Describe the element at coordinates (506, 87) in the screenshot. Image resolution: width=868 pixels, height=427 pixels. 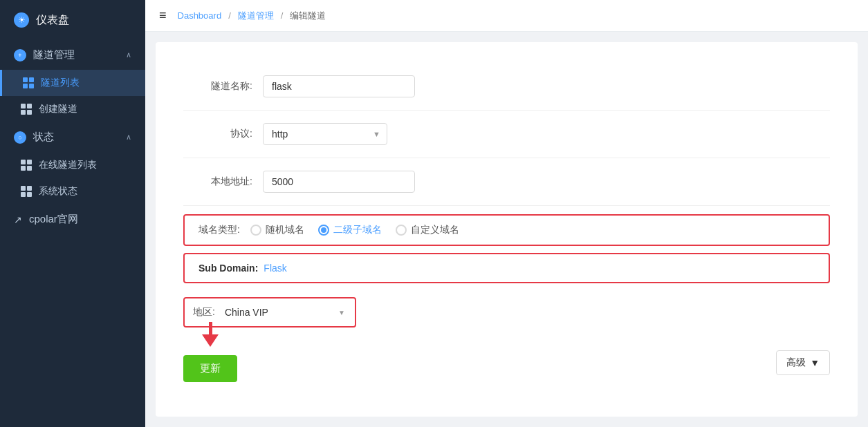
I see `tunnel-name-row: 隧道名称:` at that location.